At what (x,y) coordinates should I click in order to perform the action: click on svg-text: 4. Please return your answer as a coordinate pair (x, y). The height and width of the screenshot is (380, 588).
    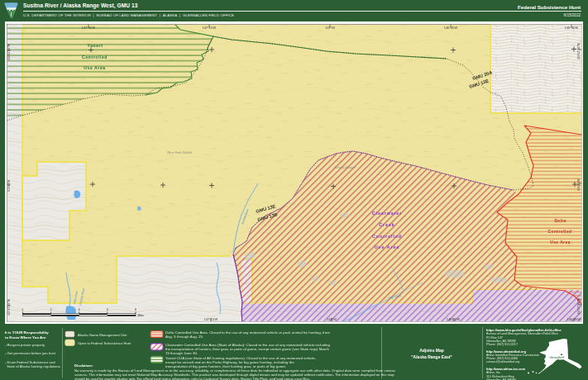
    Looking at the image, I should click on (79, 310).